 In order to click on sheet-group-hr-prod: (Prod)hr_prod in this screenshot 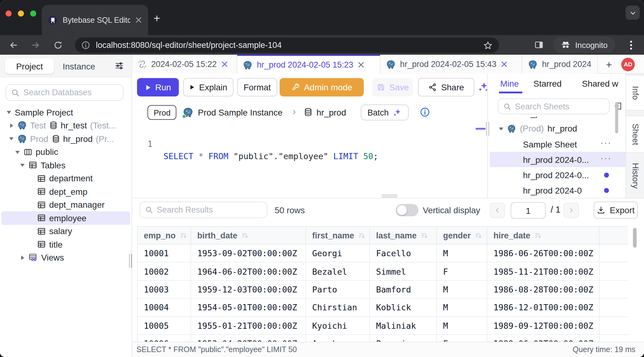, I will do `click(558, 128)`.